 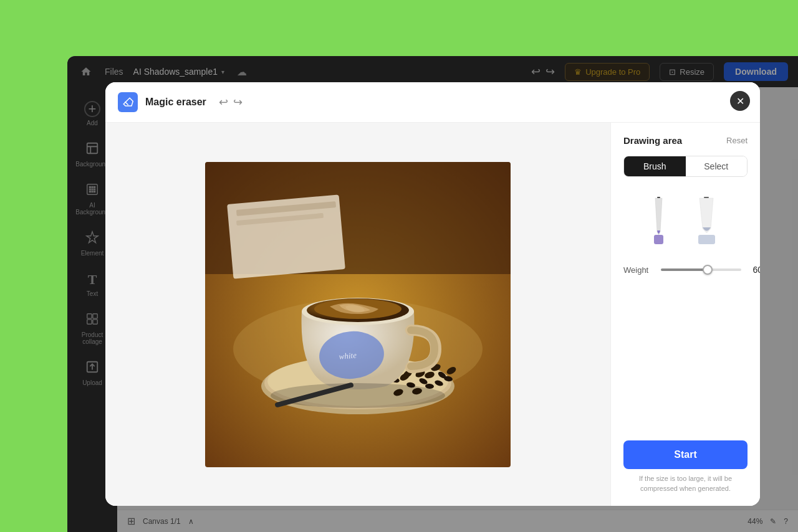 What do you see at coordinates (128, 102) in the screenshot?
I see `magic-eraser-icon` at bounding box center [128, 102].